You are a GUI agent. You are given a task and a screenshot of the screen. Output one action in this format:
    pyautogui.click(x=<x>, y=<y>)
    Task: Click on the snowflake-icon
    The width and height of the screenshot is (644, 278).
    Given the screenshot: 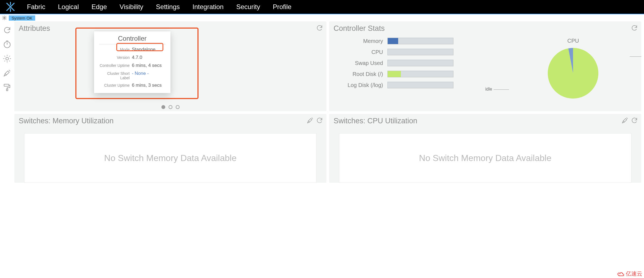 What is the action you would take?
    pyautogui.click(x=4, y=18)
    